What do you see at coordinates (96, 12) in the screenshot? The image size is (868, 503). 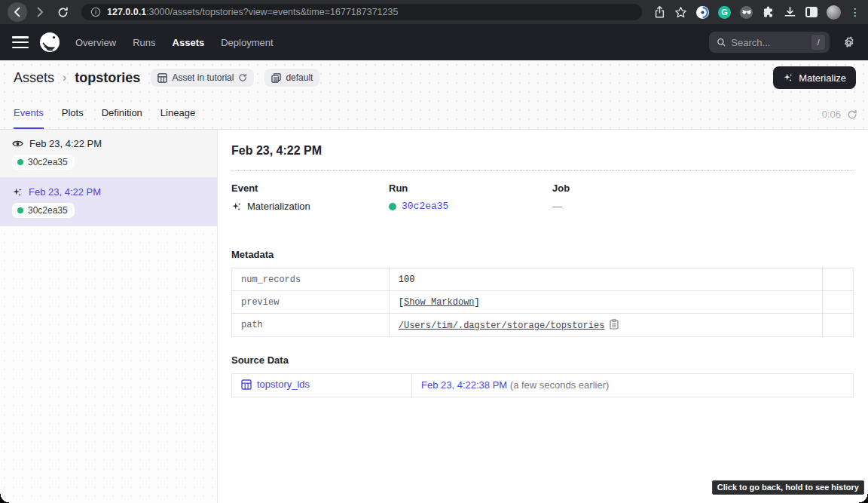 I see `site-info-icon` at bounding box center [96, 12].